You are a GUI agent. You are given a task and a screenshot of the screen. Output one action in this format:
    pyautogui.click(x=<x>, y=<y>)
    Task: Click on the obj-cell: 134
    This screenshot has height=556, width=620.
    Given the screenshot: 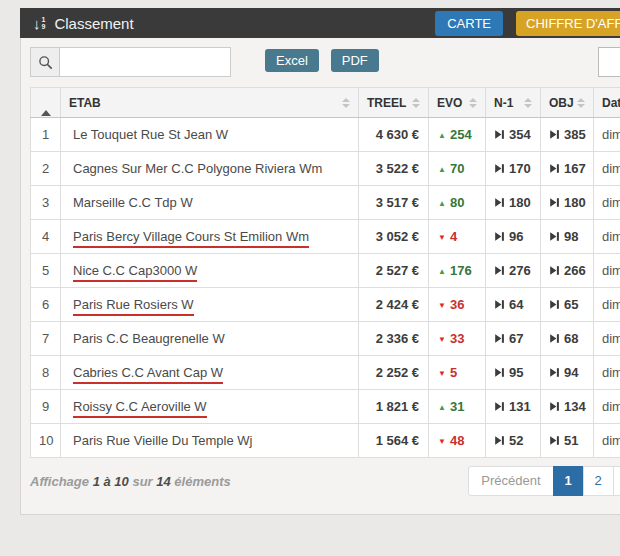 What is the action you would take?
    pyautogui.click(x=568, y=407)
    